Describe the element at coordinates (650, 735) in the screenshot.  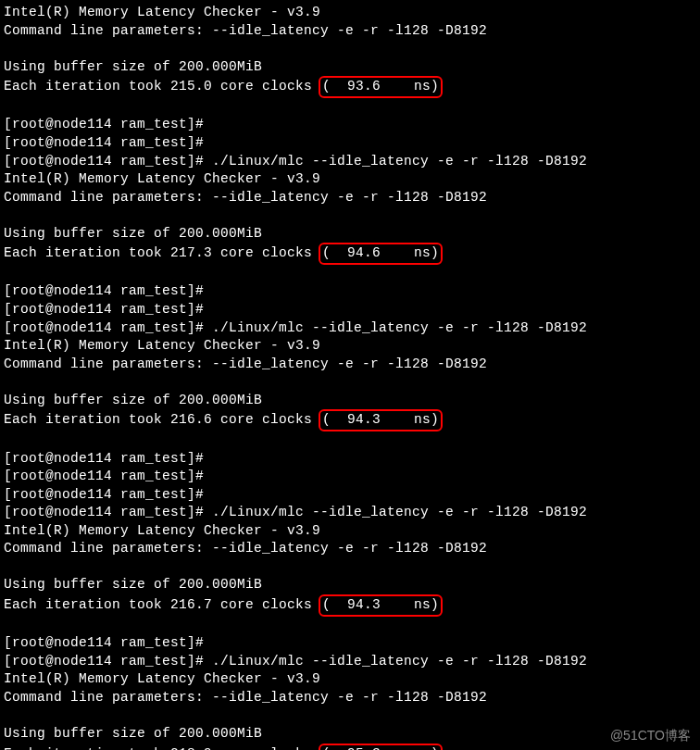
I see `watermark: @51CTO博客` at that location.